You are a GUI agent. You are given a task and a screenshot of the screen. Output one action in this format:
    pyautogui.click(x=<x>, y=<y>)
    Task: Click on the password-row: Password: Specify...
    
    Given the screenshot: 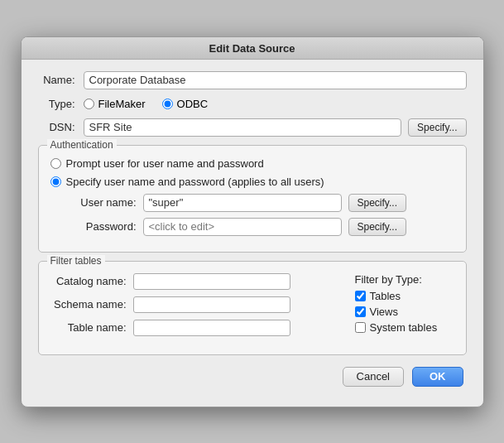 What is the action you would take?
    pyautogui.click(x=262, y=227)
    